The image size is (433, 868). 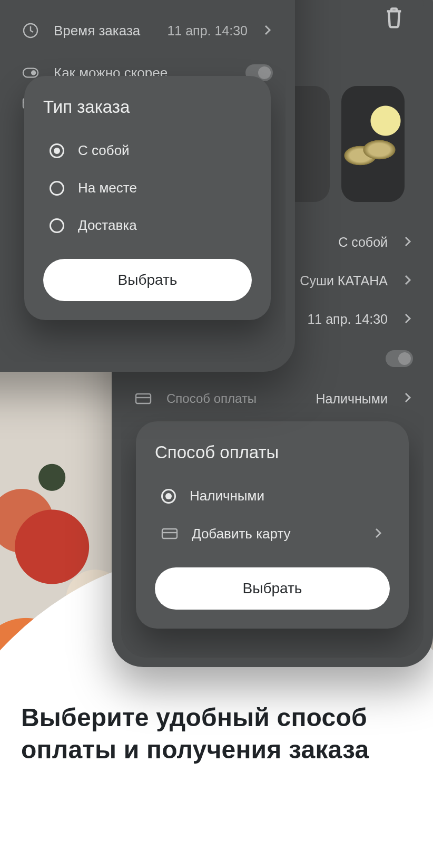 What do you see at coordinates (272, 399) in the screenshot?
I see `row-payment: Способ оплаты Наличными` at bounding box center [272, 399].